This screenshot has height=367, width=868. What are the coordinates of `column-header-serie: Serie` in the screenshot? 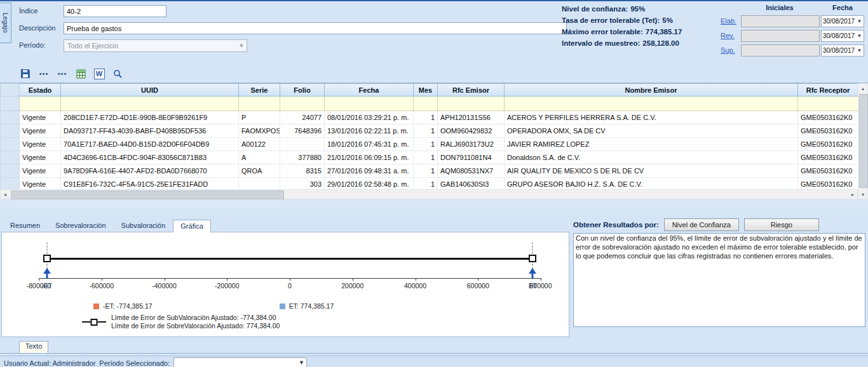 It's located at (259, 90).